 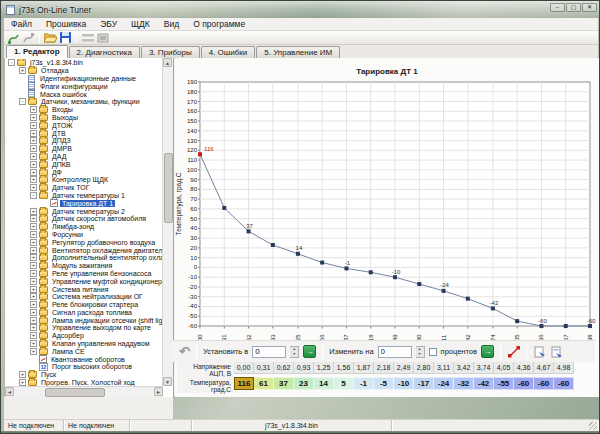 I want to click on menu-item-6: О программе, so click(x=219, y=24).